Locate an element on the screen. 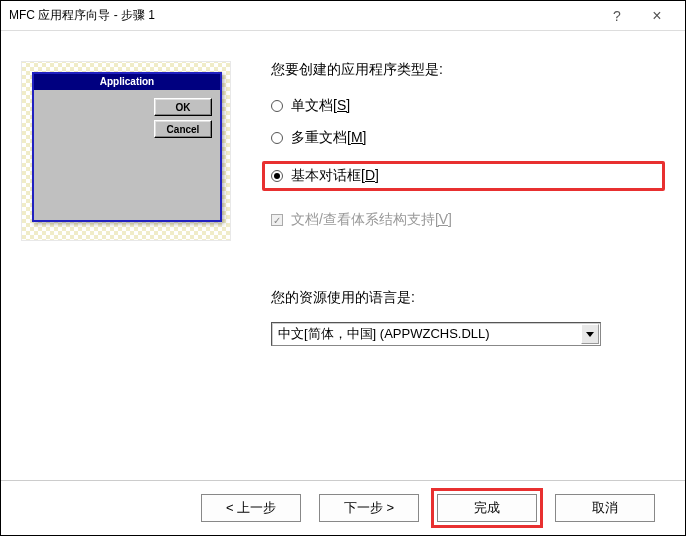  radio-label: 多重文档[M] is located at coordinates (328, 138).